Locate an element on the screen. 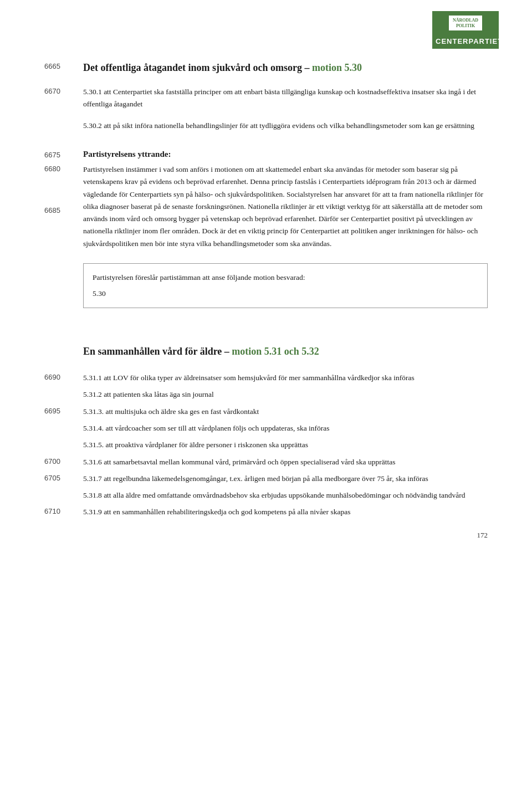 The image size is (532, 798). item-5316-content: 5.31.6 att samarbetsavtal mellan kommuna… is located at coordinates (285, 464).